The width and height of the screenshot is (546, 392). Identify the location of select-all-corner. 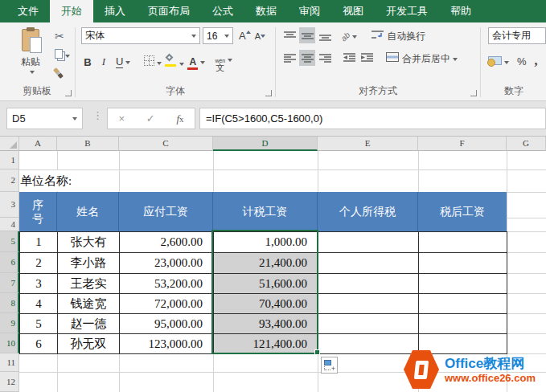
(10, 144).